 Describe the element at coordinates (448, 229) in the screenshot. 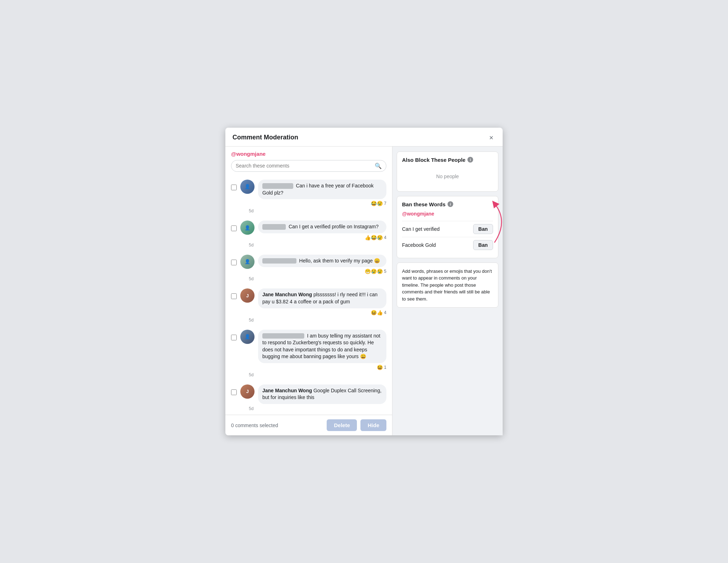

I see `ban-word-row: Can I get verified Ban` at that location.